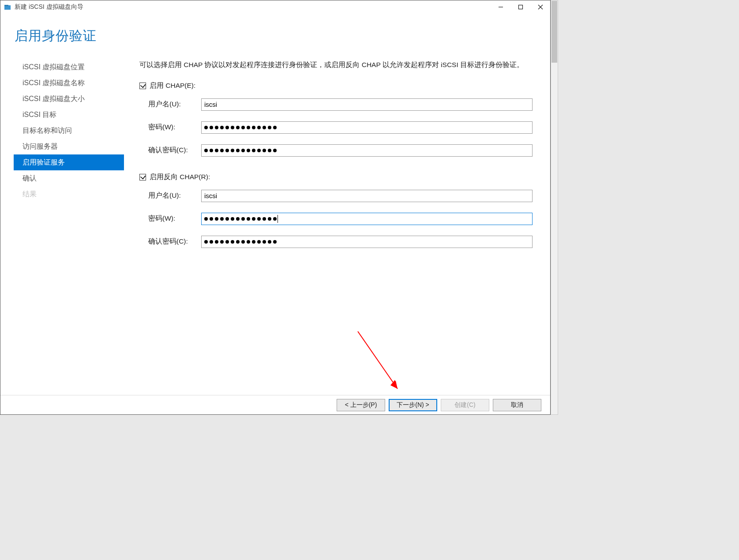  I want to click on nav-step-access-servers: 访问服务器, so click(64, 147).